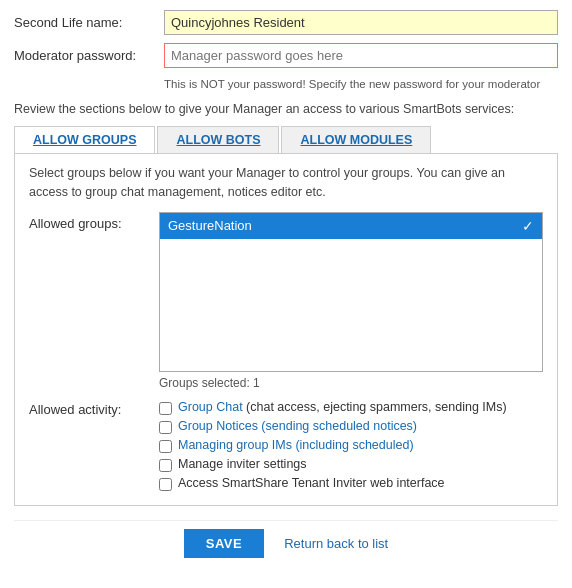  What do you see at coordinates (336, 544) in the screenshot?
I see `return-link: Return back to list` at bounding box center [336, 544].